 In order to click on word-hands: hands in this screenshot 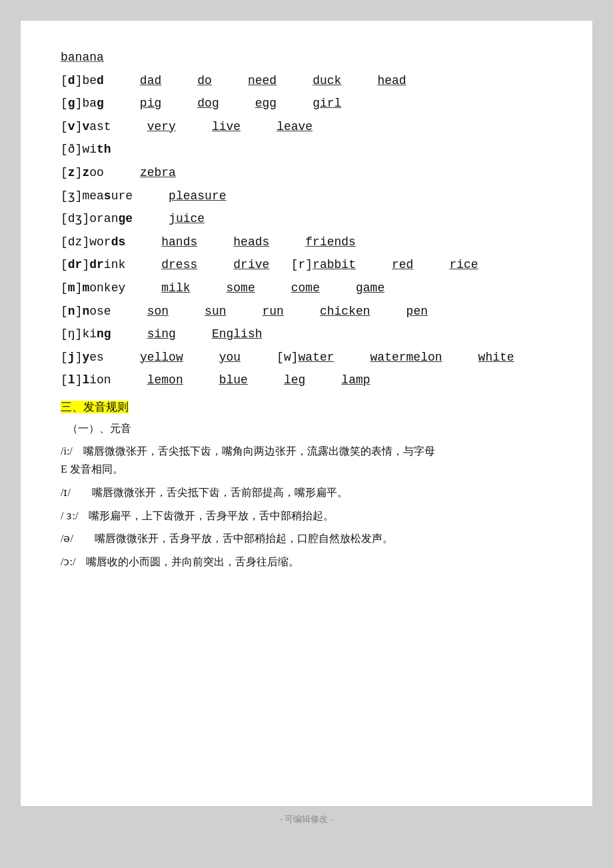, I will do `click(179, 242)`.